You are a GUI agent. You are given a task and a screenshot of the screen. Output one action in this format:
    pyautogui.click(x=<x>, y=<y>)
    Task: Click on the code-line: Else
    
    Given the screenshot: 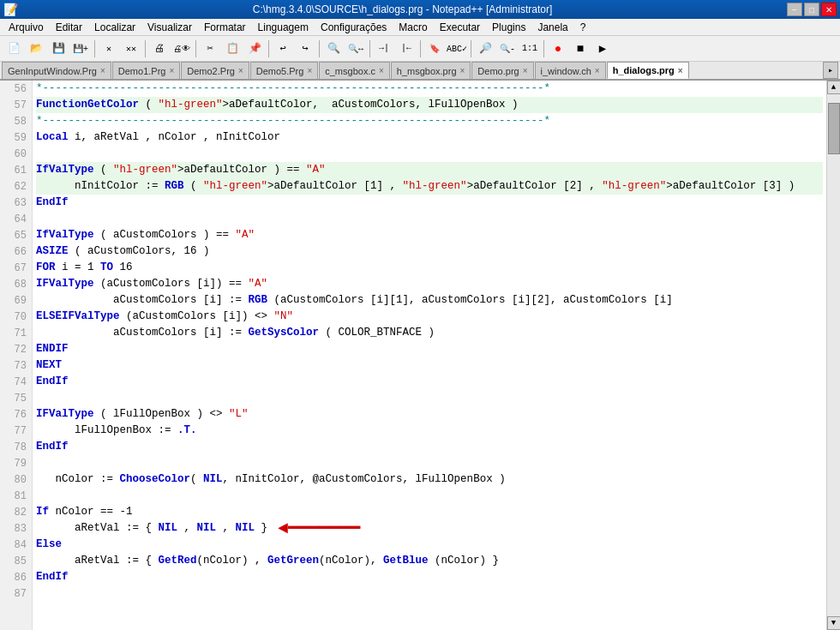 What is the action you would take?
    pyautogui.click(x=429, y=545)
    